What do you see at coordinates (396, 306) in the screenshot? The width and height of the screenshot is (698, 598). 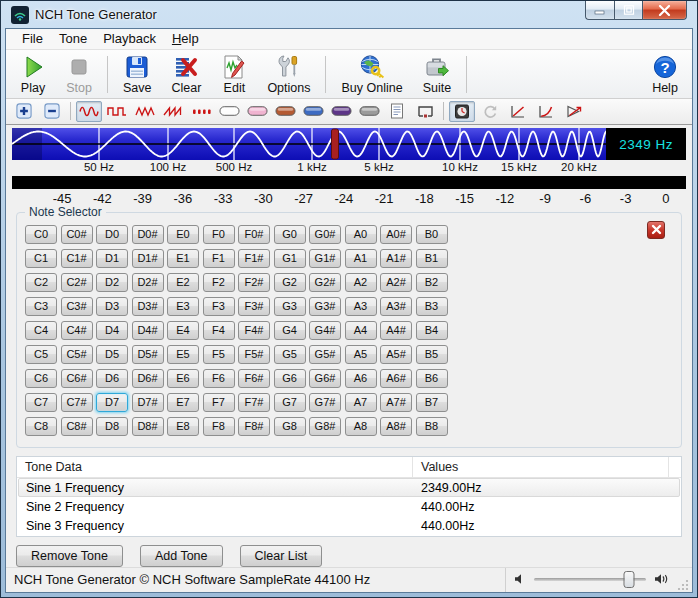 I see `note-button-a3sharp: A3#` at bounding box center [396, 306].